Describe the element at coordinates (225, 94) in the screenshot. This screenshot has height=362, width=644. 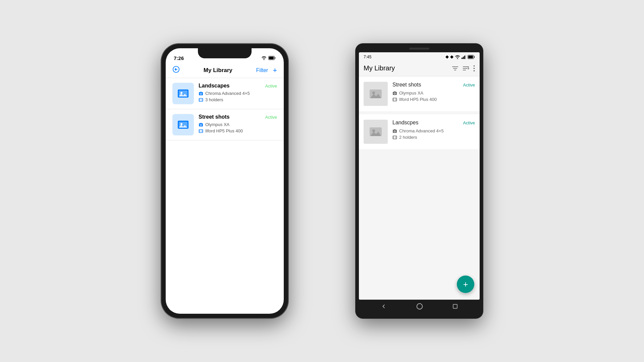
I see `iphone-list-item: Landscapes Active Chroma Advanced 4×5 3 …` at that location.